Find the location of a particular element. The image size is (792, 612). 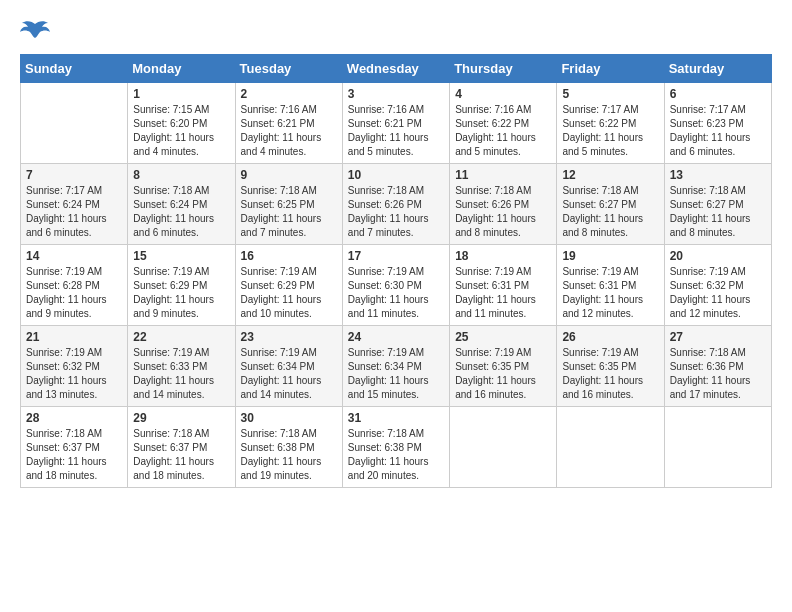

week-row-1: 1Sunrise: 7:15 AMSunset: 6:20 PMDaylight… is located at coordinates (396, 124).